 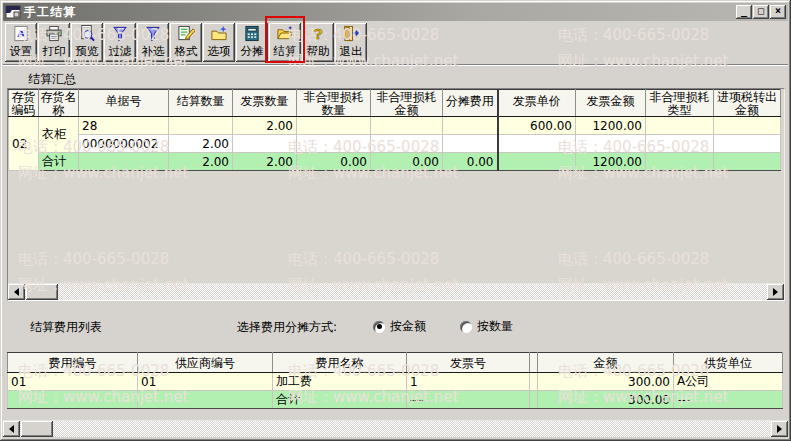 I want to click on column-header: 存货名 称, so click(x=59, y=104).